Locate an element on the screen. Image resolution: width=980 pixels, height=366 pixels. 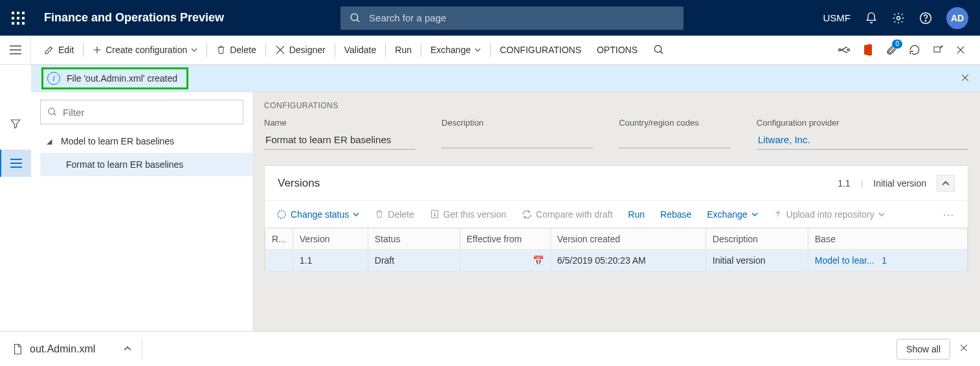
office-icon is located at coordinates (868, 50).